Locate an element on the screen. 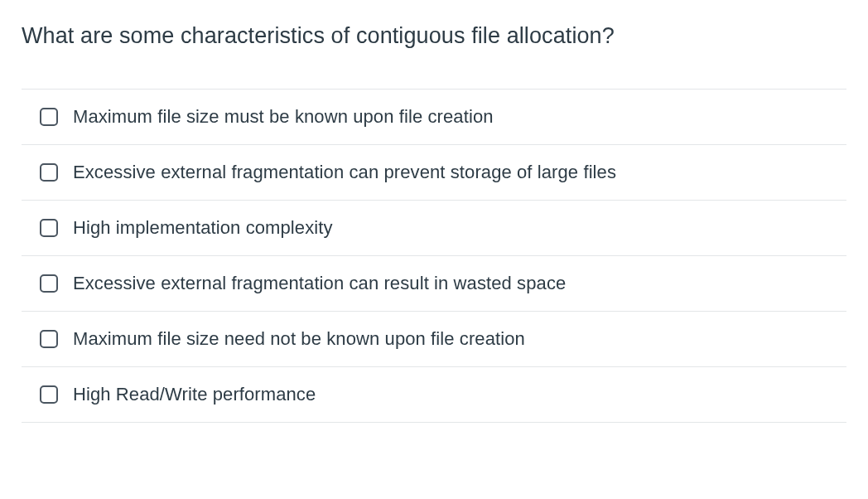  option-label: Excessive external fragmentation can res… is located at coordinates (320, 283).